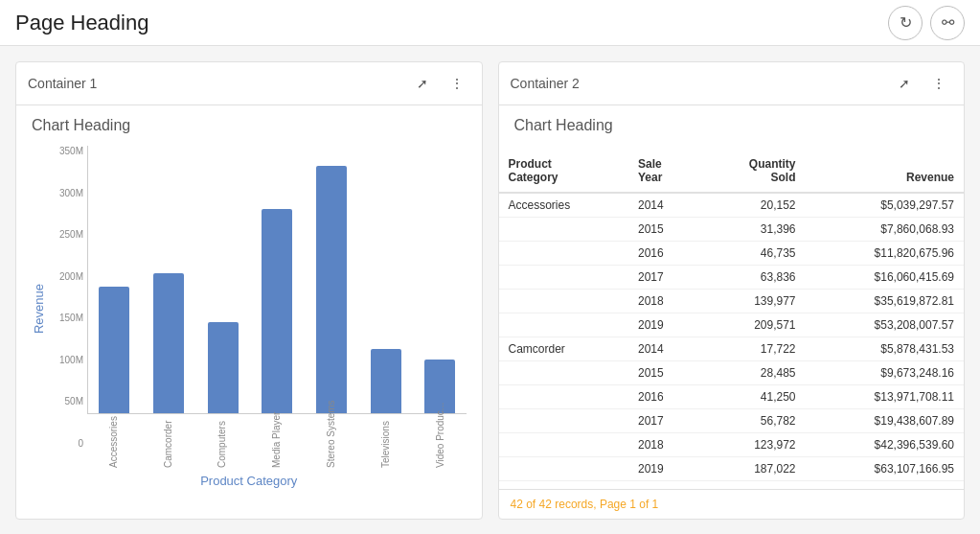 This screenshot has height=534, width=980. Describe the element at coordinates (732, 470) in the screenshot. I see `table-row: 2019187,022$63,107,166.95` at that location.